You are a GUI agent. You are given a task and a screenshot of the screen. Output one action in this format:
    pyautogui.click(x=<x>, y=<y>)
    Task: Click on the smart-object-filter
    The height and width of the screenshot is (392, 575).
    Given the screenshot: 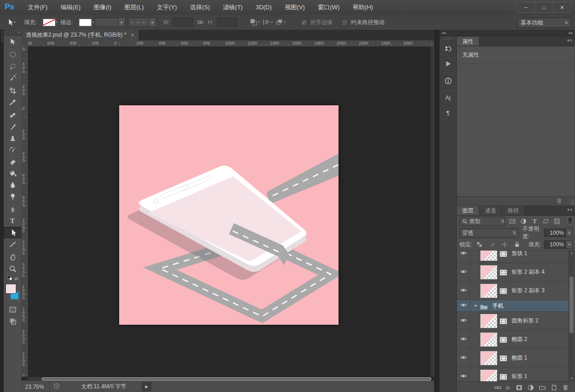 What is the action you would take?
    pyautogui.click(x=557, y=221)
    